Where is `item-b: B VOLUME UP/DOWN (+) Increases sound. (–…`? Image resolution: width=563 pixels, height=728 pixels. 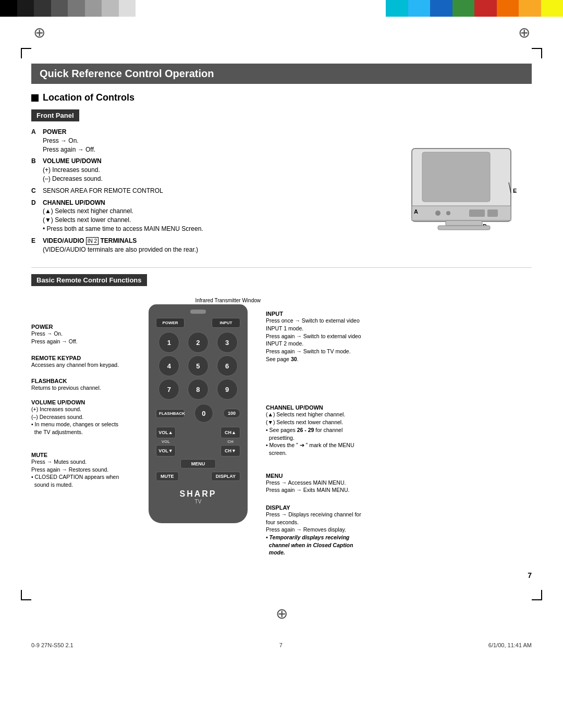
item-b: B VOLUME UP/DOWN (+) Increases sound. (–… is located at coordinates (209, 170).